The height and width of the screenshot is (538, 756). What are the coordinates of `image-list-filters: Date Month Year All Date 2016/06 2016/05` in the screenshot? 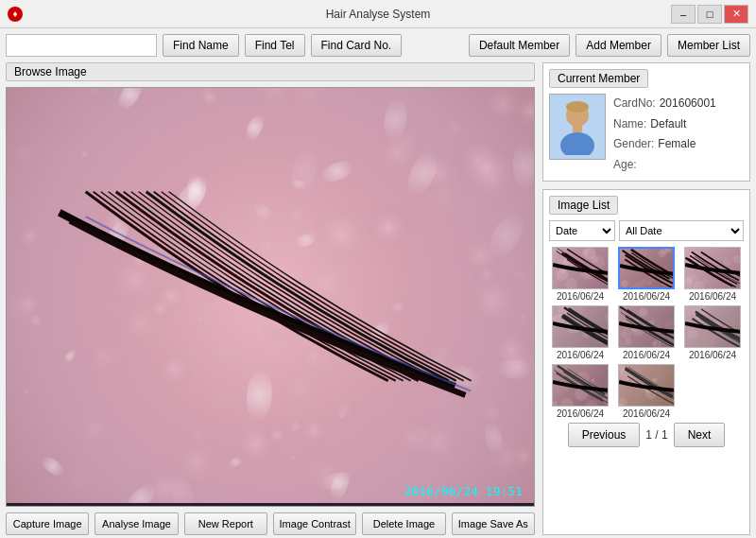 It's located at (646, 231).